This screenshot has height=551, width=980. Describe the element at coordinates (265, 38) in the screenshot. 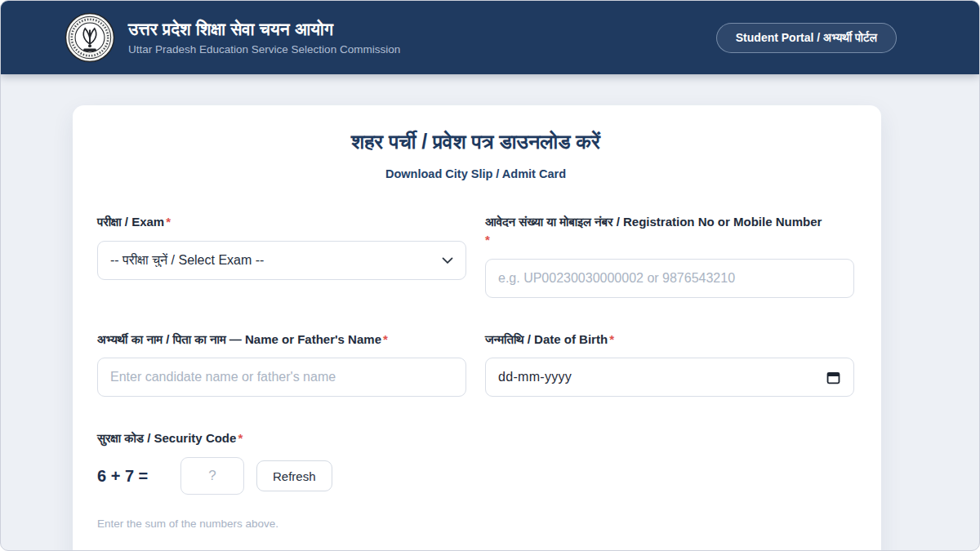

I see `brand-text: उत्तर प्रदेश शिक्षा सेवा चयन आयोग Uttar …` at that location.